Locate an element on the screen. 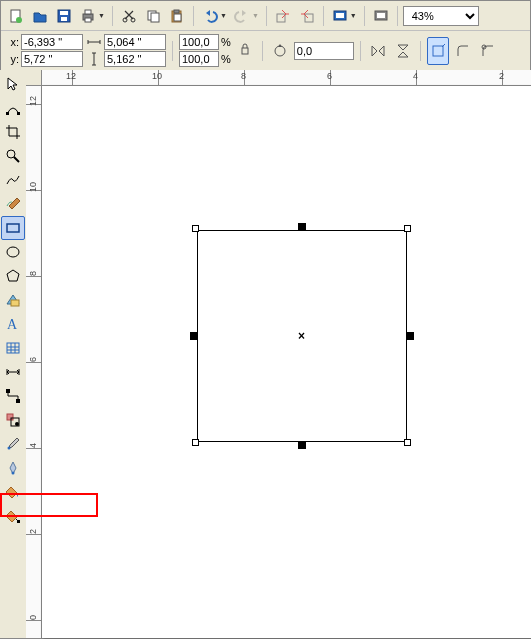  dimension-tool is located at coordinates (13, 372).